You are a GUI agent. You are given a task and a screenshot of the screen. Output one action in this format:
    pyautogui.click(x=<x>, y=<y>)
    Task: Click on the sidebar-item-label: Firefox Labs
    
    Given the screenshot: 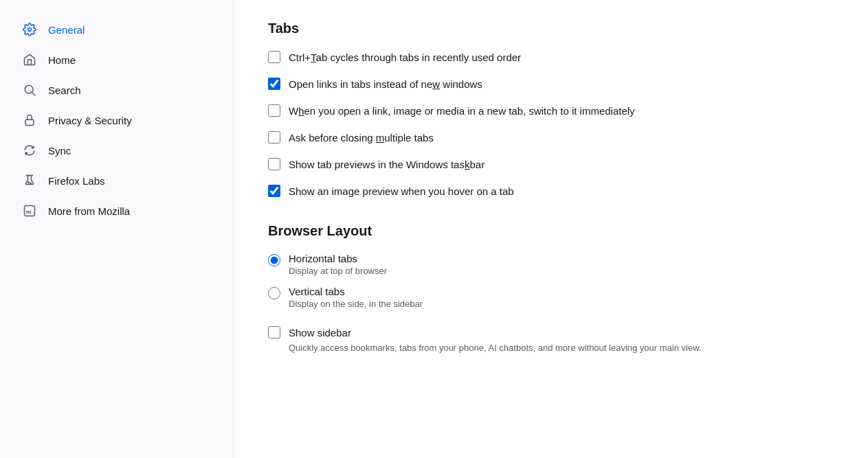 What is the action you would take?
    pyautogui.click(x=77, y=181)
    